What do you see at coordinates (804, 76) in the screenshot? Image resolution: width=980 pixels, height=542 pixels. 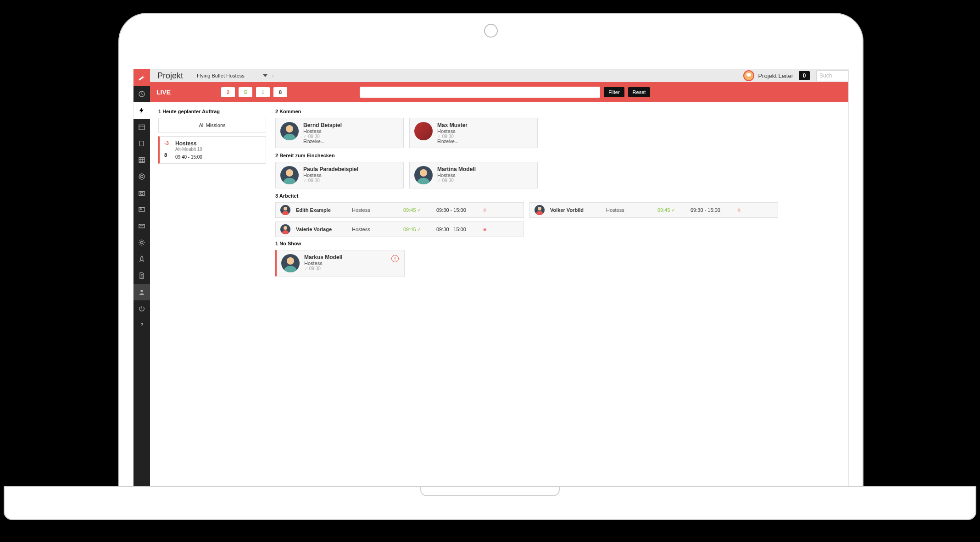 I see `notification-badge: 0` at bounding box center [804, 76].